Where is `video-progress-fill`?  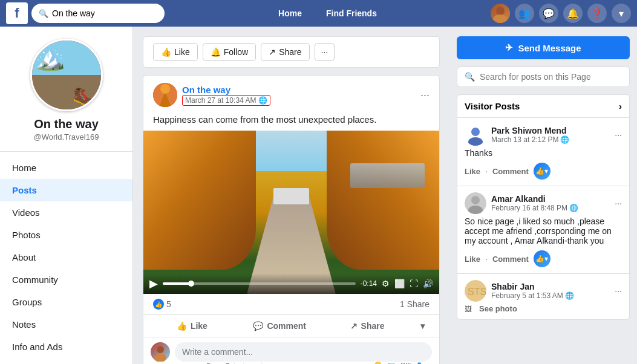
video-progress-fill is located at coordinates (177, 284).